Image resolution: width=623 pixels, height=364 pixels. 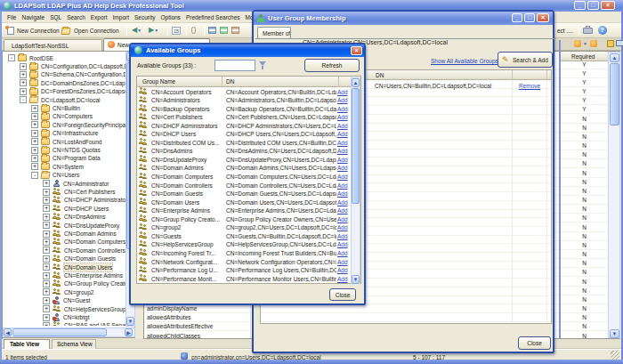 I want to click on menu-file: File, so click(x=12, y=18).